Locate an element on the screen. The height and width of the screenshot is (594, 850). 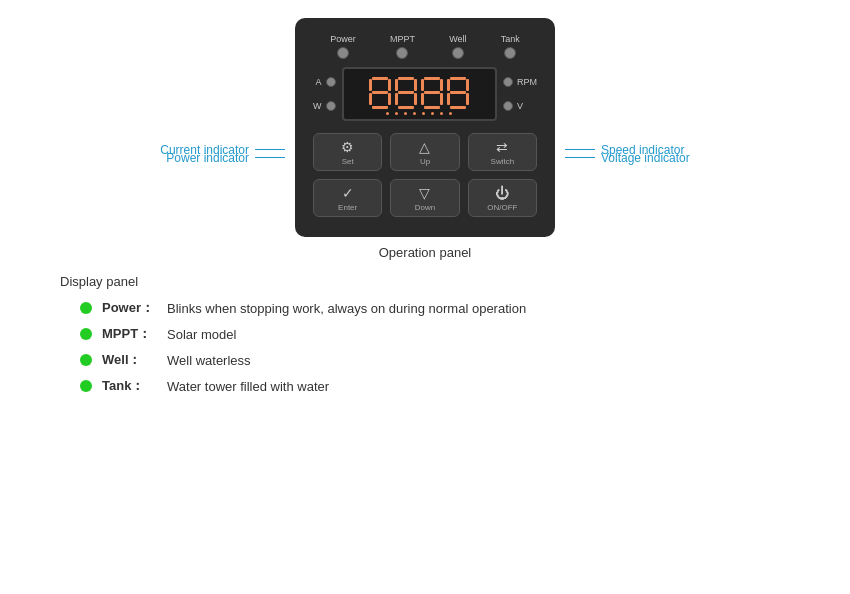
ampere-label: A is located at coordinates (318, 82).